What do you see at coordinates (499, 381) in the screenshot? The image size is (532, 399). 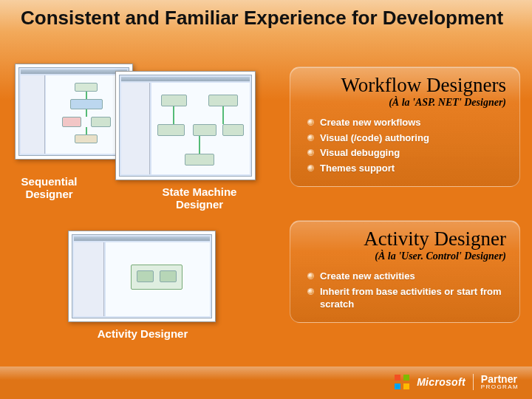 I see `footer-program: Partner PROGRAM` at bounding box center [499, 381].